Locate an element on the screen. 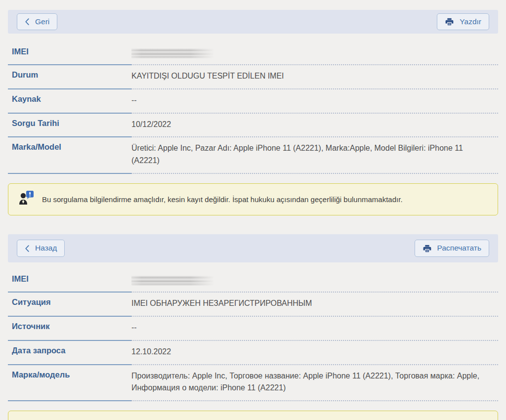  row-label: Источник is located at coordinates (70, 329).